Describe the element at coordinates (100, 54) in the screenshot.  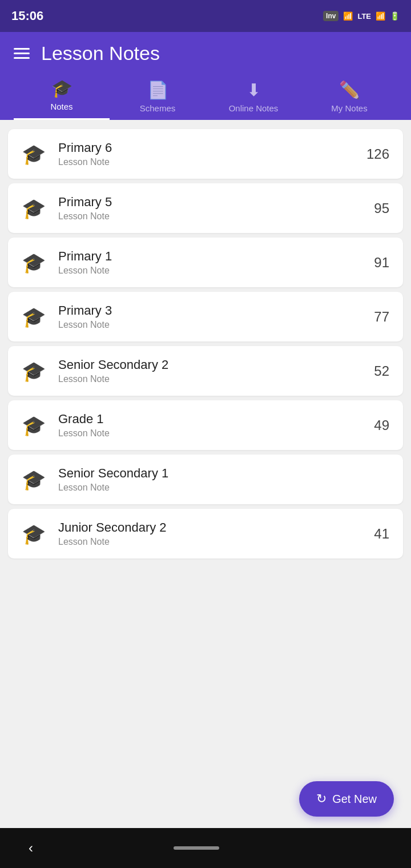
I see `page-title: Lesson Notes` at that location.